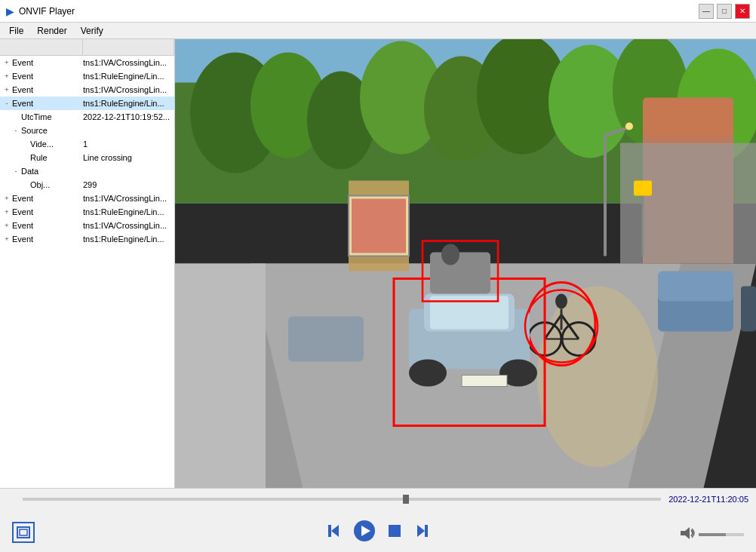 This screenshot has height=552, width=756. What do you see at coordinates (334, 531) in the screenshot?
I see `to-start-icon` at bounding box center [334, 531].